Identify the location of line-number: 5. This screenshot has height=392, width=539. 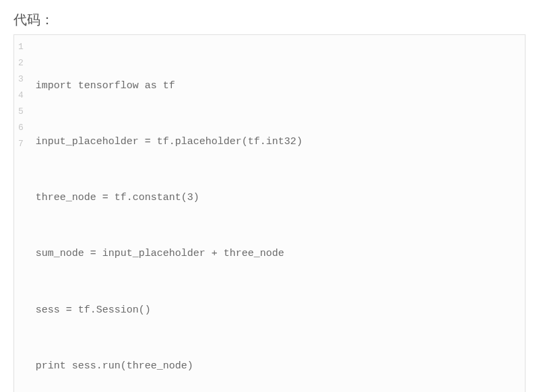
(22, 112).